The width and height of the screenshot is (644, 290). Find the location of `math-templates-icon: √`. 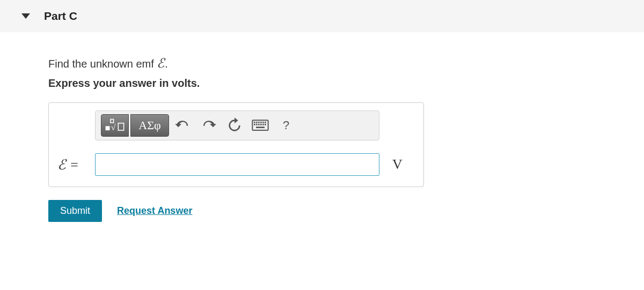

math-templates-icon: √ is located at coordinates (115, 125).